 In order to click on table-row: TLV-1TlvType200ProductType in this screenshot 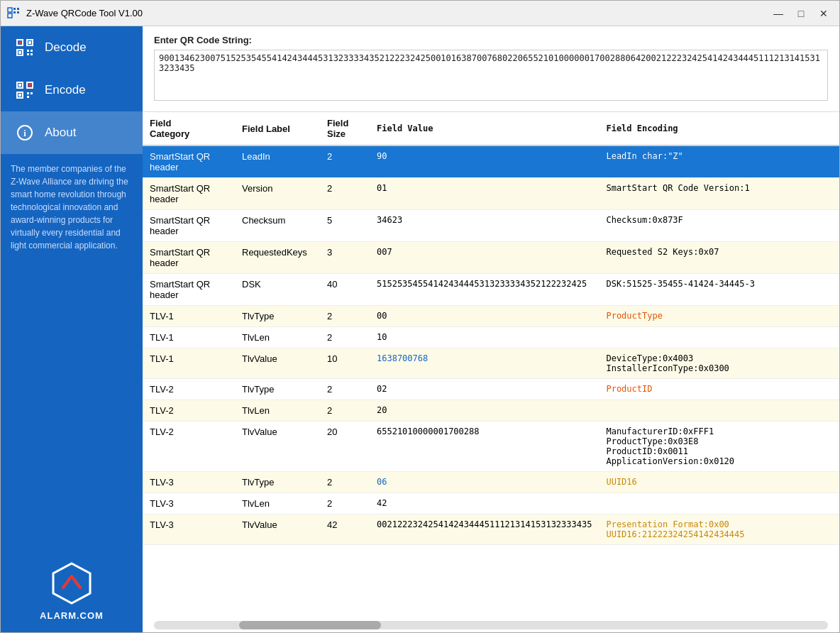, I will do `click(491, 316)`.